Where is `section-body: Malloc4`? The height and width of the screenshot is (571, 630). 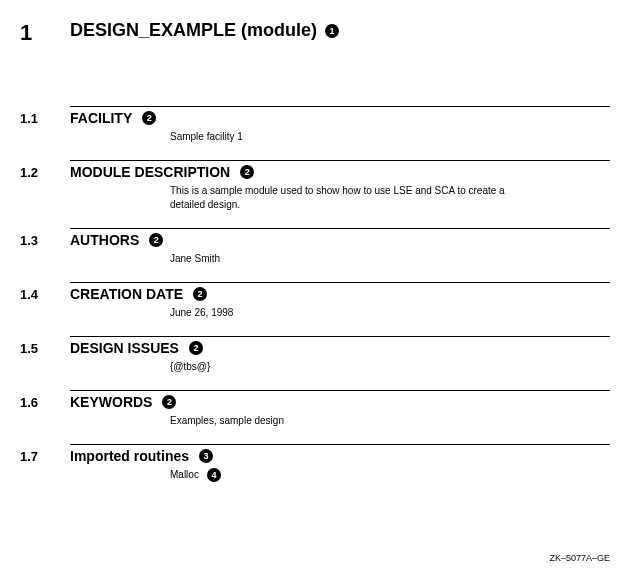
section-body: Malloc4 is located at coordinates (295, 475).